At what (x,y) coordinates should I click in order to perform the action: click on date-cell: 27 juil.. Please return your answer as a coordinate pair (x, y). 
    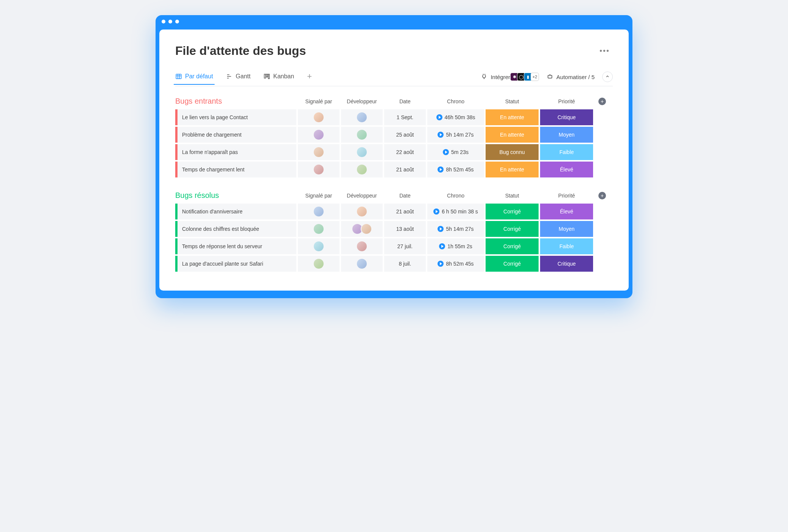
    Looking at the image, I should click on (405, 246).